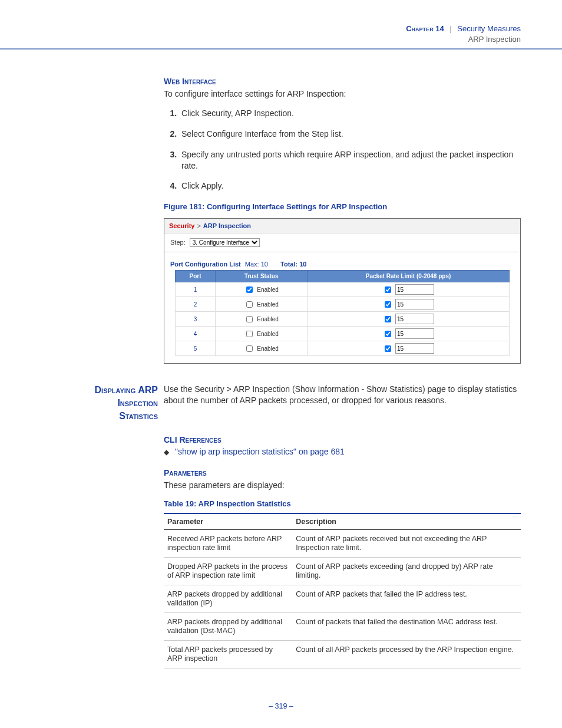 Image resolution: width=562 pixels, height=728 pixels. I want to click on step-item: Specify any untrusted ports which requir…, so click(350, 160).